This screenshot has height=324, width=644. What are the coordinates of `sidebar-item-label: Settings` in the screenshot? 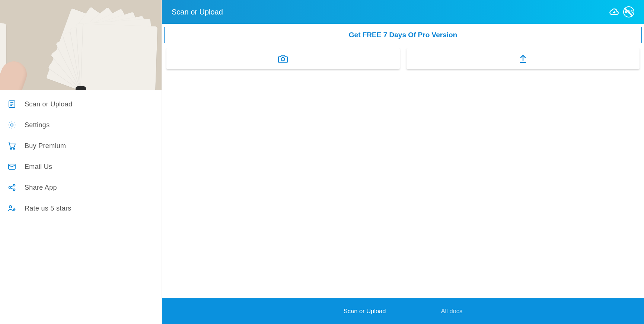 It's located at (37, 125).